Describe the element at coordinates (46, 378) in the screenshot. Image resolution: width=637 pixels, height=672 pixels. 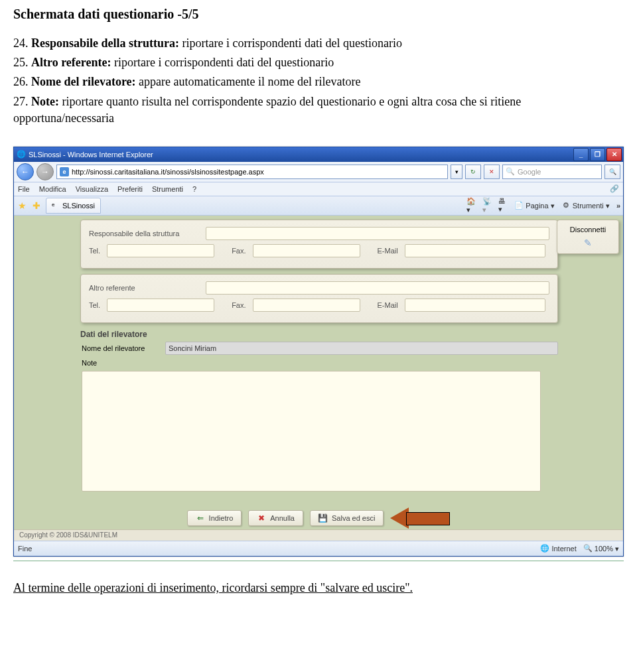
I see `left-strip` at that location.